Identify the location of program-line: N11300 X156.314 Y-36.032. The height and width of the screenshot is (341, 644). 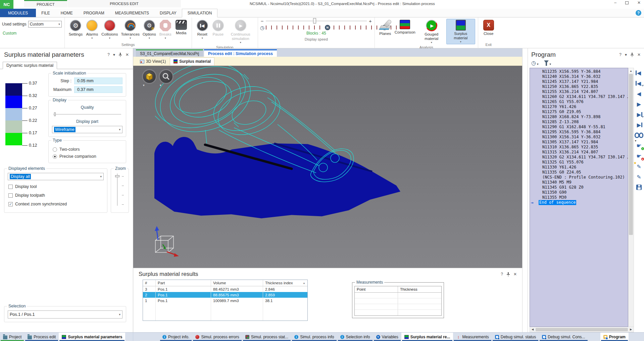
(579, 137).